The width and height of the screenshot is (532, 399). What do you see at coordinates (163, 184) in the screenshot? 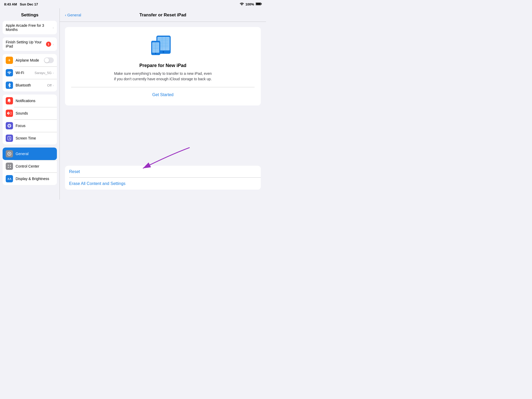
I see `erase-item: Erase All Content and Settings` at bounding box center [163, 184].